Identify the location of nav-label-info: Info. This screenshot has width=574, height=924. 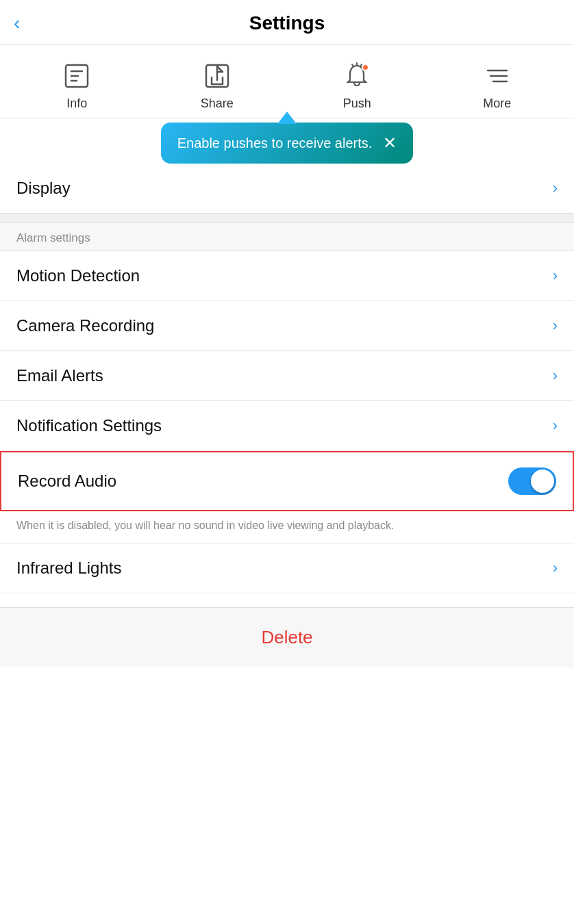
(77, 104).